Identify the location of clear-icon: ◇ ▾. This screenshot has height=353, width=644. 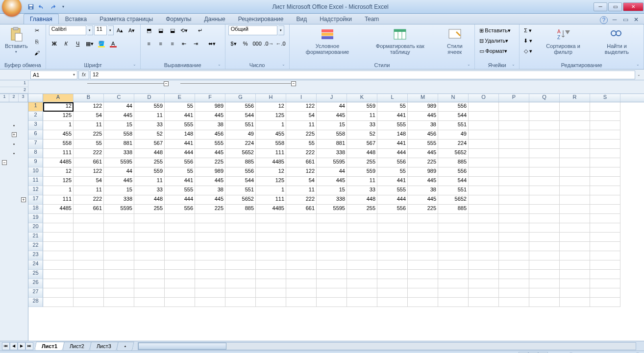
(528, 51).